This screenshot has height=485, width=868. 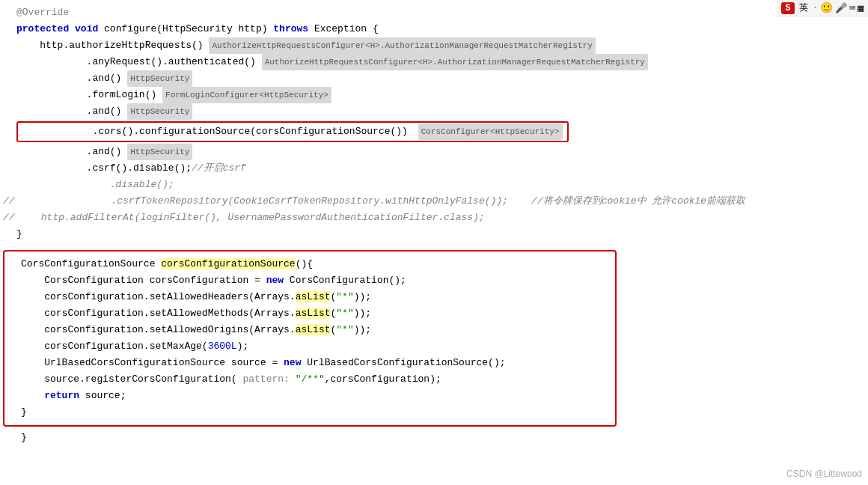 What do you see at coordinates (160, 79) in the screenshot?
I see `tooltip-and1: HttpSecurity` at bounding box center [160, 79].